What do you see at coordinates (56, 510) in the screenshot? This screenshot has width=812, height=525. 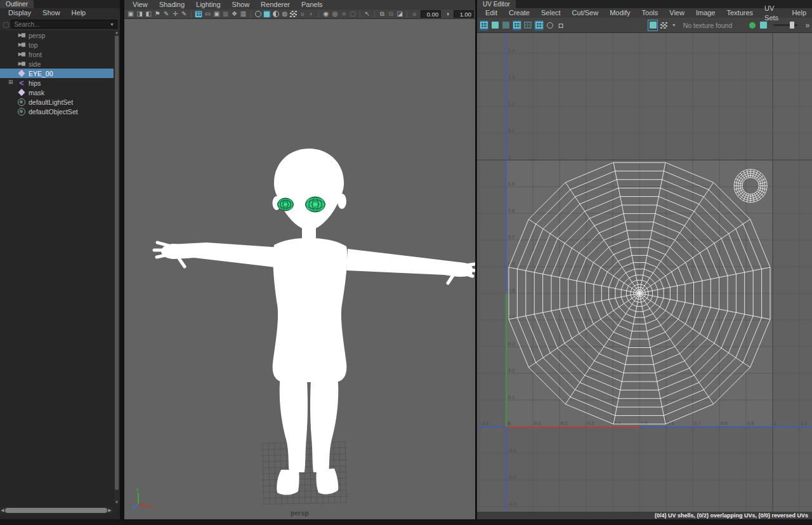 I see `outliner-horizontal-scrollbar: ◀ ▶` at bounding box center [56, 510].